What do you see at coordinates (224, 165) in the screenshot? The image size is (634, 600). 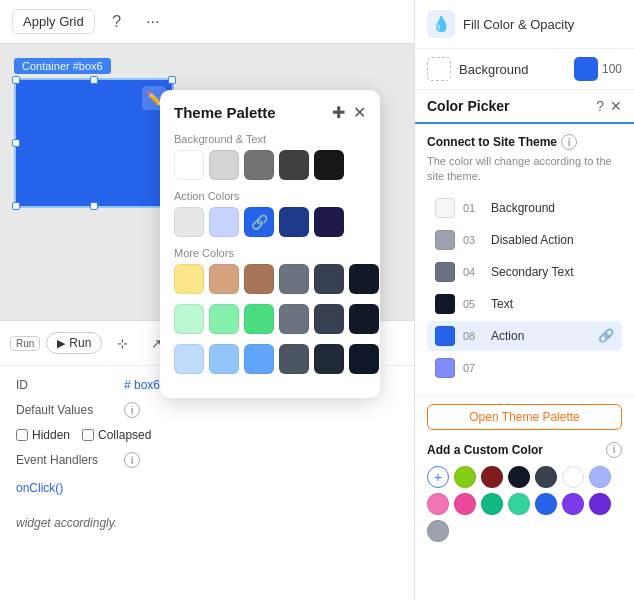 I see `swatch-light-gray` at bounding box center [224, 165].